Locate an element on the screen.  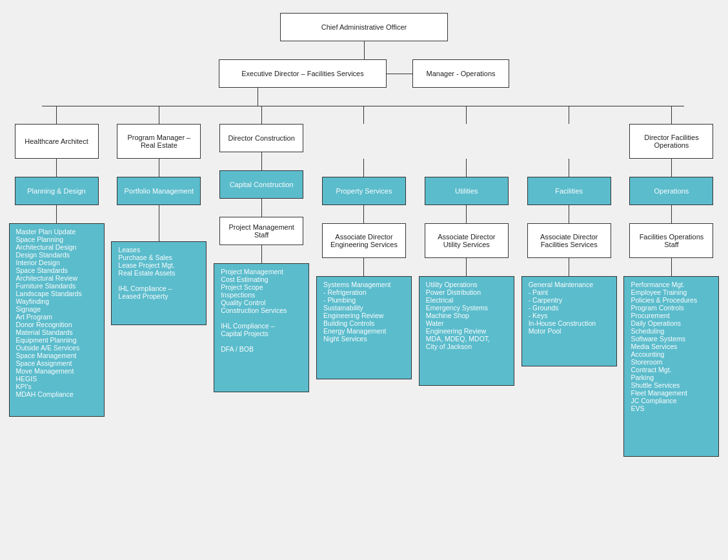
project-mgmt-staff-label: Project Management Staff is located at coordinates (261, 231).